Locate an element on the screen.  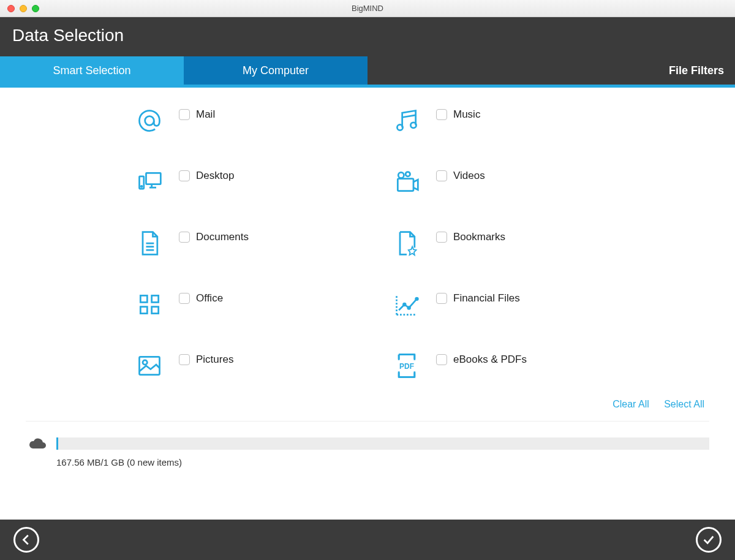
desktop-icon is located at coordinates (149, 182).